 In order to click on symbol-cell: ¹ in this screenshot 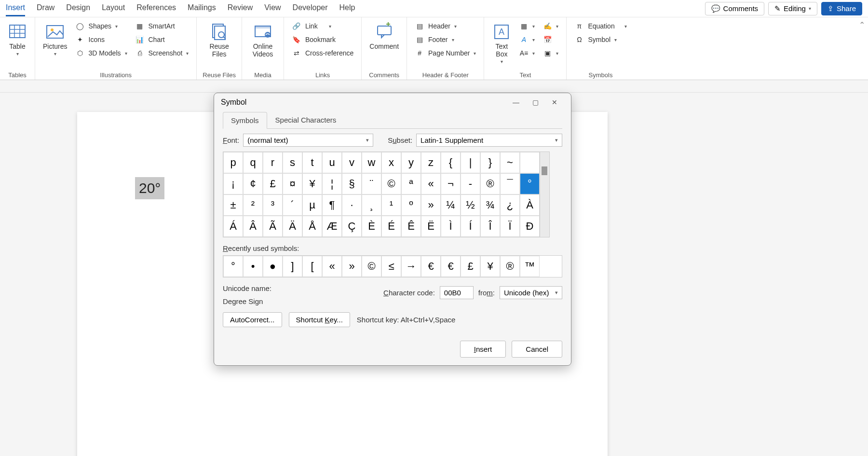, I will do `click(392, 205)`.